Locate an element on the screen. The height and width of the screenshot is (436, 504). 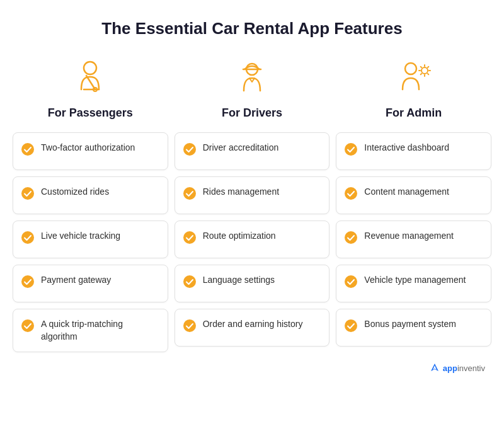
feature-label: Order and earning history is located at coordinates (253, 324).